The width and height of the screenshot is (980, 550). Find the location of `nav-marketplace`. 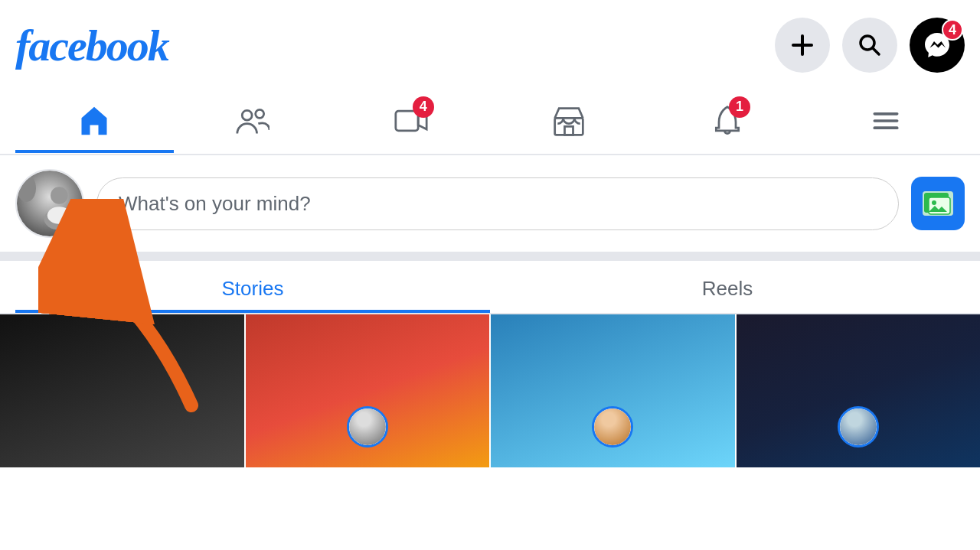

nav-marketplace is located at coordinates (570, 122).